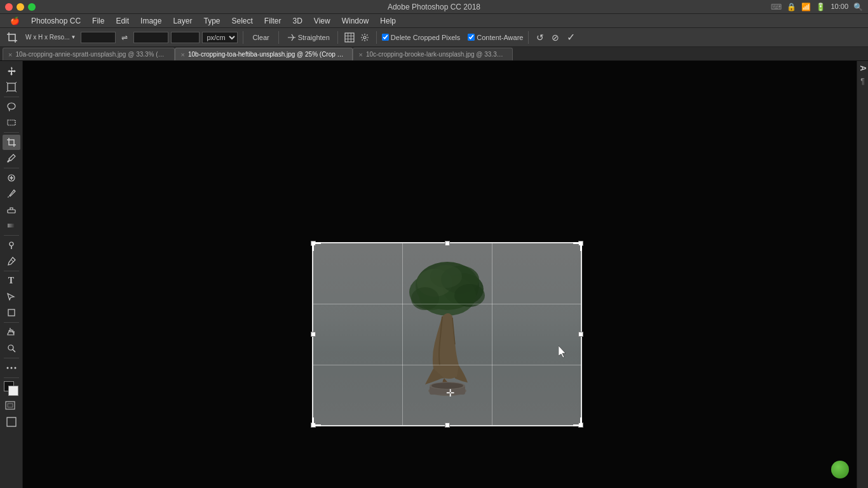 This screenshot has width=868, height=488. I want to click on options-toolbar: W x H x Reso... ▼ ⇌ px/cm px cm in Clear…, so click(434, 37).